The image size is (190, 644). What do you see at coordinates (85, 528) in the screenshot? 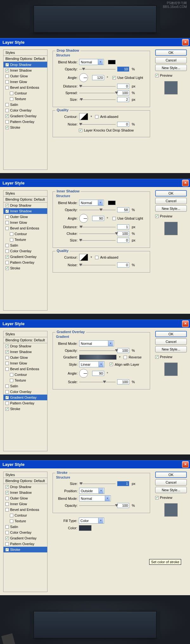
I see `stroke-color-swatch` at bounding box center [85, 528].